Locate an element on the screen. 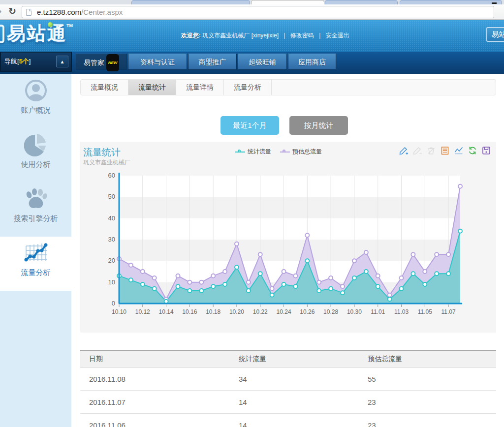  nav-tab-chaojiwangpu: 超级旺铺 is located at coordinates (262, 62).